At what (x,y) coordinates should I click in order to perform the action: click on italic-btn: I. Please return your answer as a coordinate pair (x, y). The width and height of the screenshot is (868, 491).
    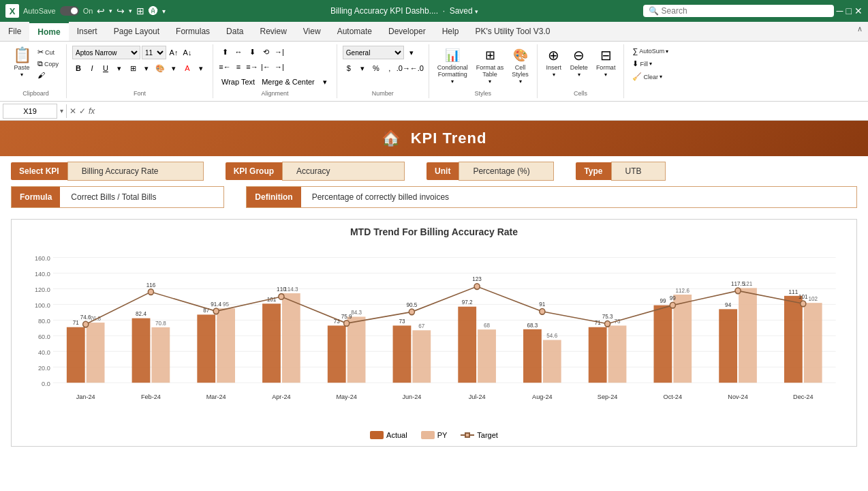
    Looking at the image, I should click on (92, 68).